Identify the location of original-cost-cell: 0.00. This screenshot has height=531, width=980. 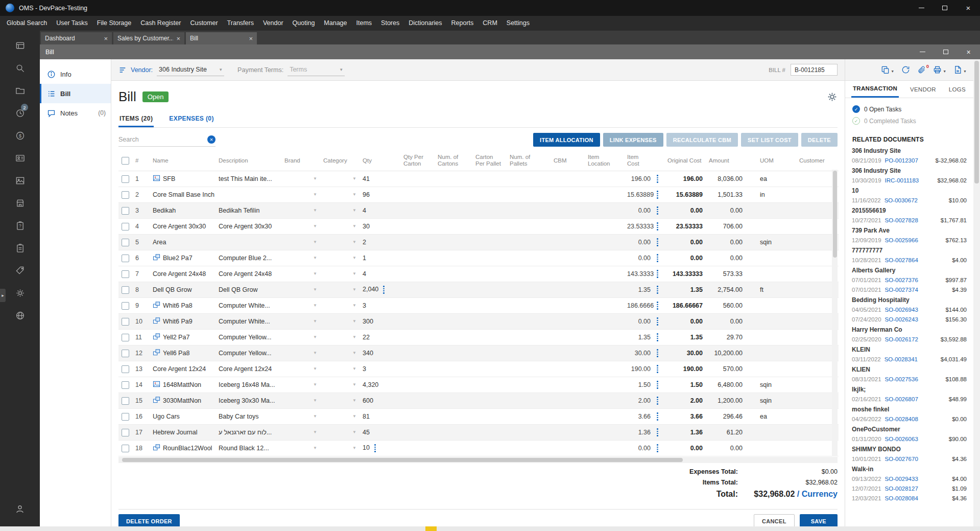
(685, 242).